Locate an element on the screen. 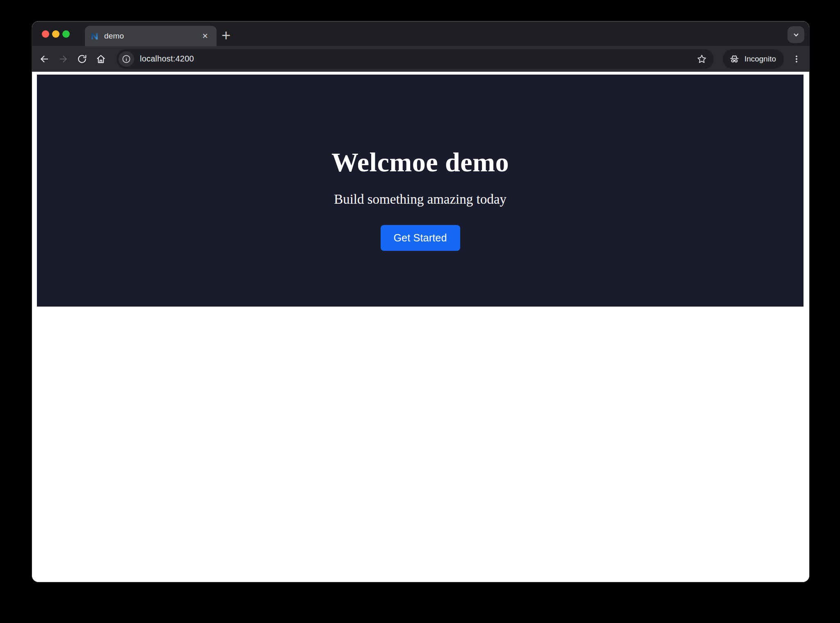  reload-button is located at coordinates (82, 59).